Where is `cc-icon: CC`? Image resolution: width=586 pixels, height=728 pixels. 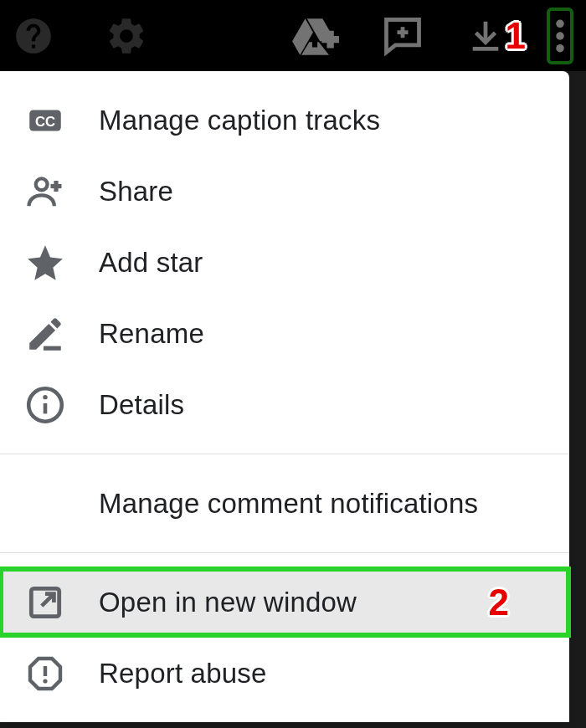
cc-icon: CC is located at coordinates (45, 120).